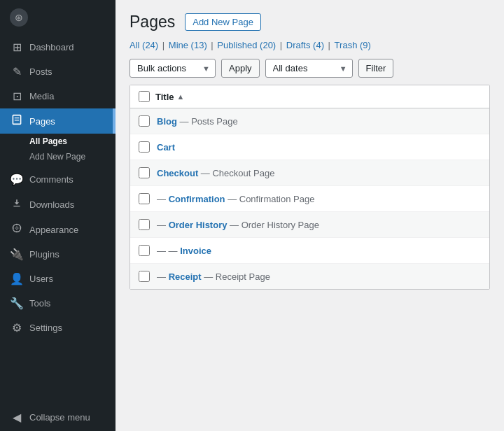 This screenshot has width=504, height=431. Describe the element at coordinates (305, 45) in the screenshot. I see `filter-drafts-link: Drafts (4)` at that location.